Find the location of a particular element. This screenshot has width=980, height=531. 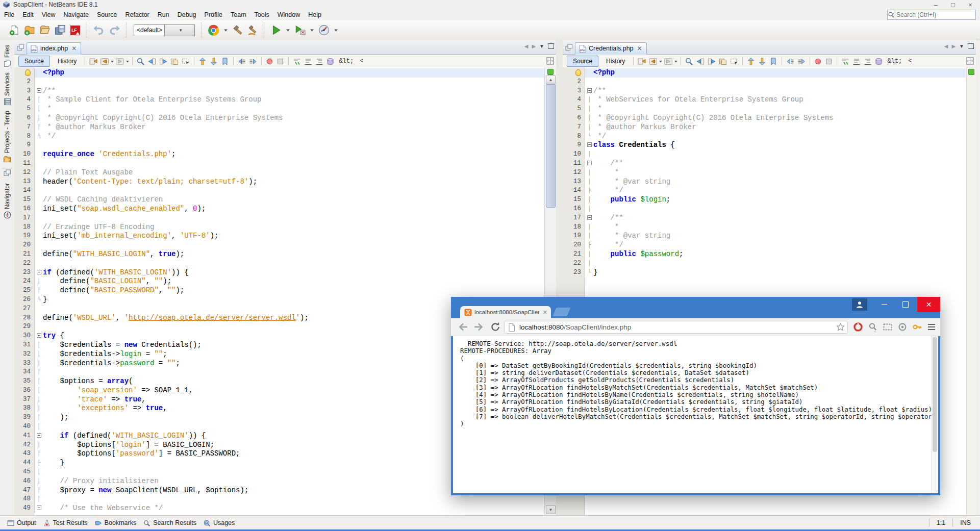

config-combobox: <default>▼ is located at coordinates (164, 31).